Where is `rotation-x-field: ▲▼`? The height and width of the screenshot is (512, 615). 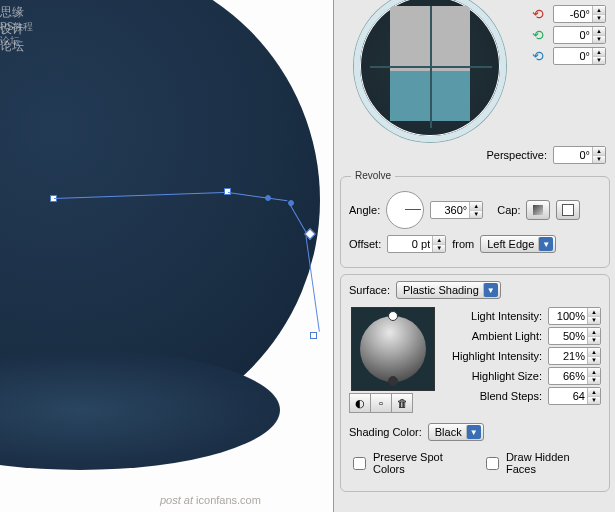 rotation-x-field: ▲▼ is located at coordinates (580, 14).